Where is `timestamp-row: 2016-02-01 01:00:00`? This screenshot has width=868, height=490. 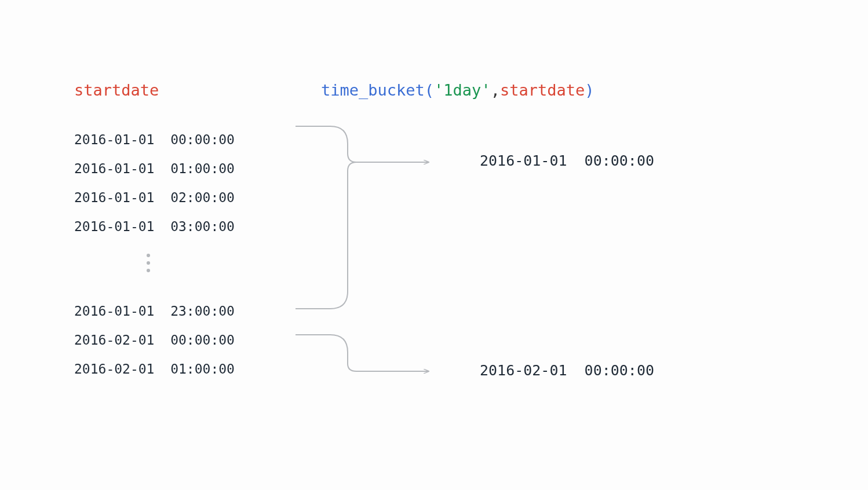 timestamp-row: 2016-02-01 01:00:00 is located at coordinates (154, 369).